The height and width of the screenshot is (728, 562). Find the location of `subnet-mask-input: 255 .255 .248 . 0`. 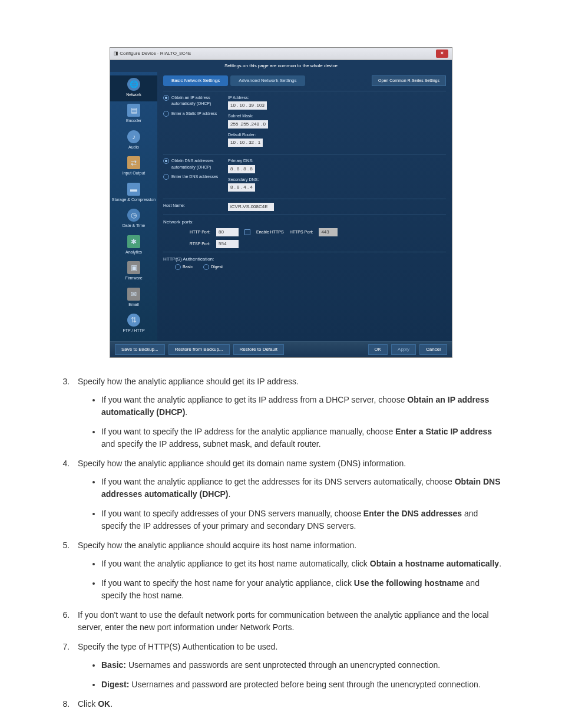

subnet-mask-input: 255 .255 .248 . 0 is located at coordinates (248, 124).